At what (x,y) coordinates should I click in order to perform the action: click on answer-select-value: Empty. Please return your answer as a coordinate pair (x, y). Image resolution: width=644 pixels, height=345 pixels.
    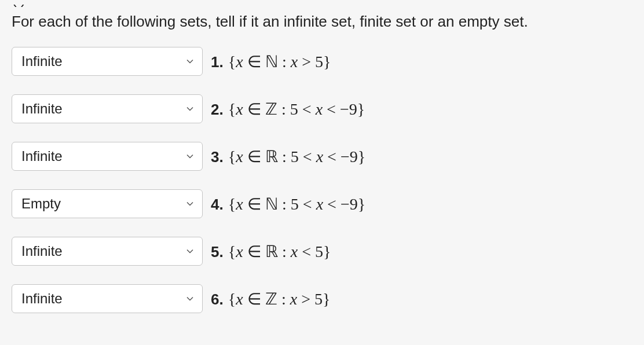
    Looking at the image, I should click on (41, 204).